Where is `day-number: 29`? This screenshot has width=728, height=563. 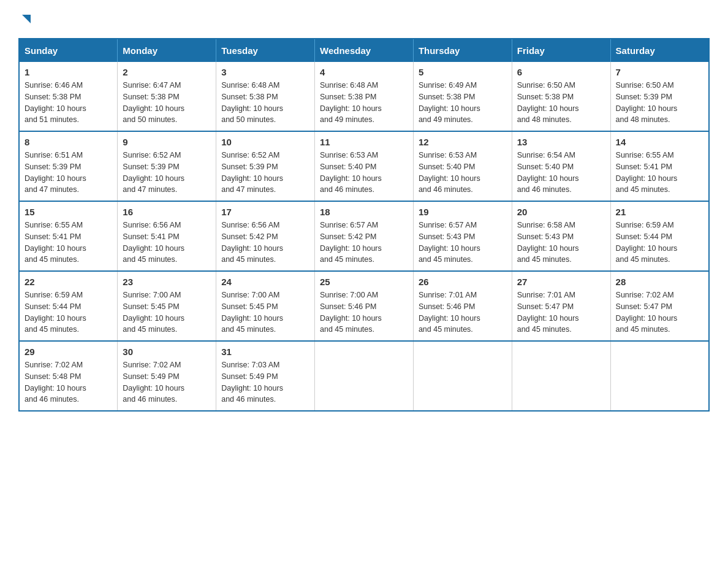
day-number: 29 is located at coordinates (69, 352).